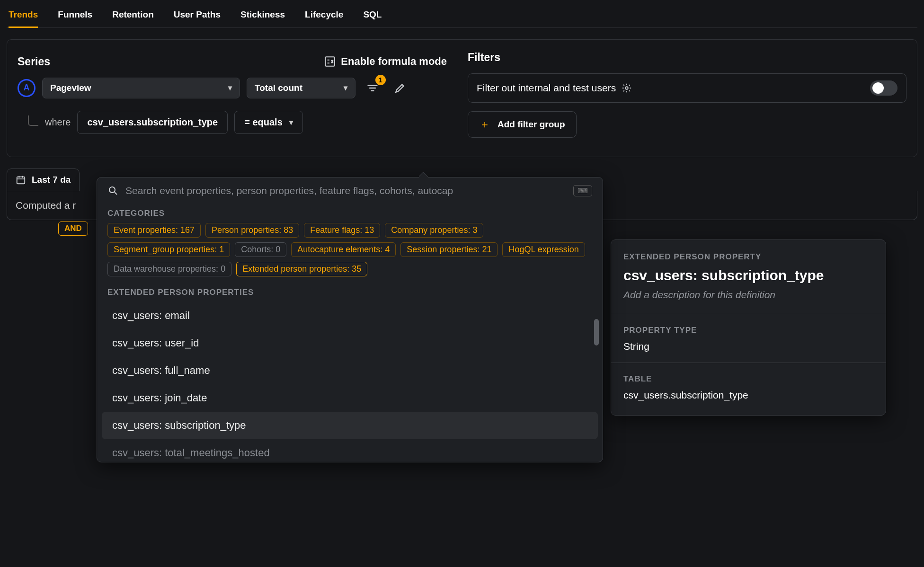 The image size is (924, 567). What do you see at coordinates (252, 230) in the screenshot?
I see `pill-person-properties: Person properties: 83` at bounding box center [252, 230].